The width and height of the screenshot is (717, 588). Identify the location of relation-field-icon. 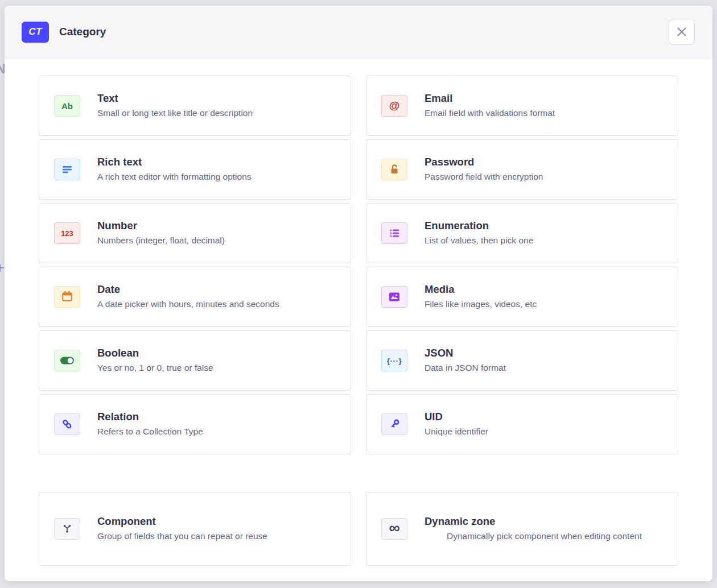
(67, 424).